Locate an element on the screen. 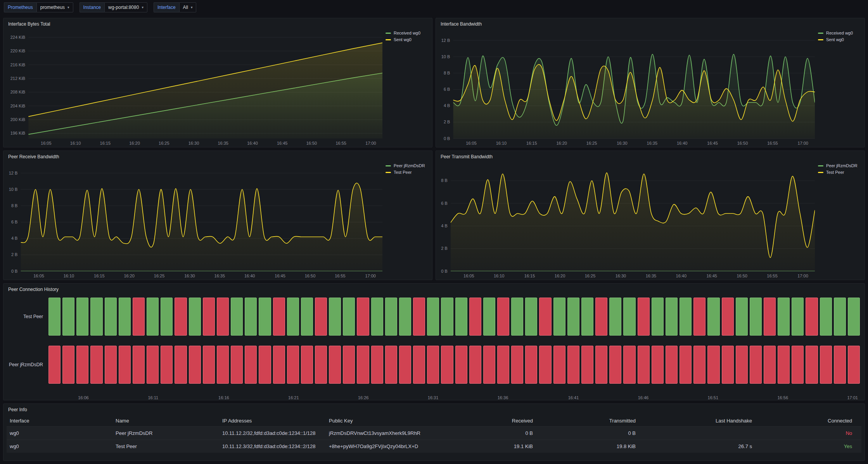 The height and width of the screenshot is (464, 868). panel-title: Peer Transmit Bandwidth is located at coordinates (650, 156).